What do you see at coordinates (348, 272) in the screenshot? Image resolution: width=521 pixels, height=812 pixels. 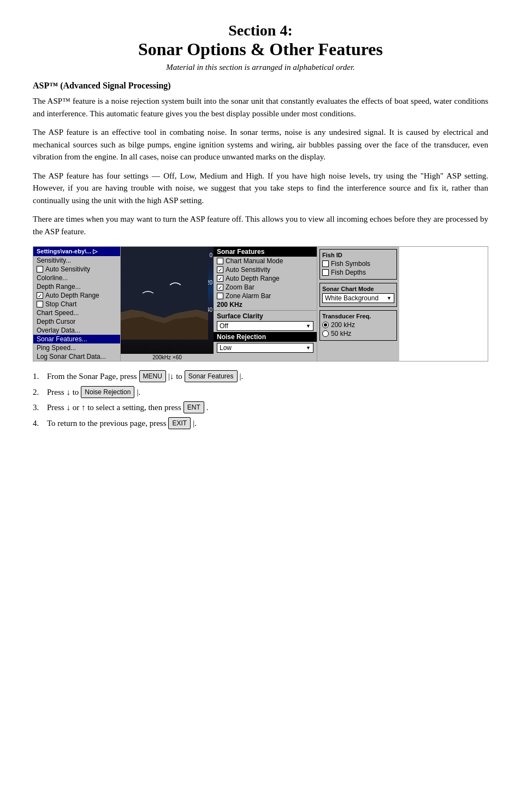 I see `fish-depths-label: Fish Depths` at bounding box center [348, 272].